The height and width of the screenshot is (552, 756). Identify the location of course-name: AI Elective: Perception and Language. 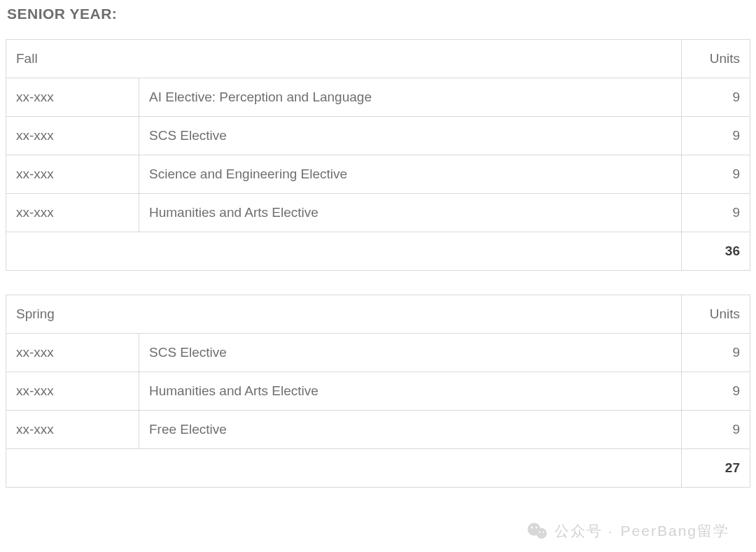
(410, 98).